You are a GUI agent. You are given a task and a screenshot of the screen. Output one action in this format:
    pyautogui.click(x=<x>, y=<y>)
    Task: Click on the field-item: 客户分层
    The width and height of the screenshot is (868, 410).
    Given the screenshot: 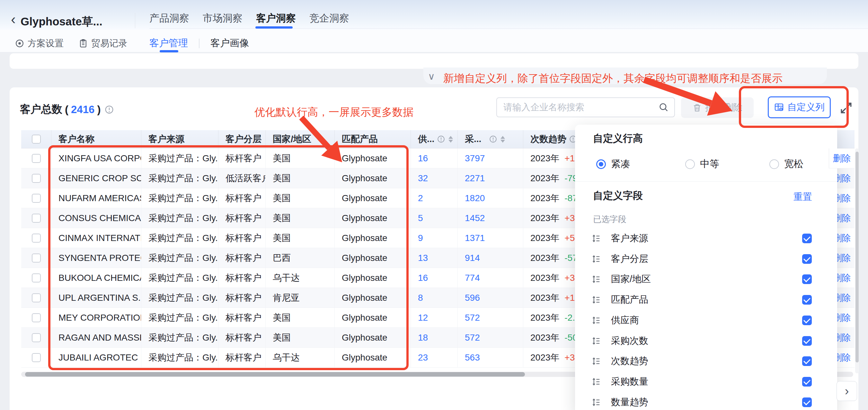 What is the action you would take?
    pyautogui.click(x=706, y=259)
    